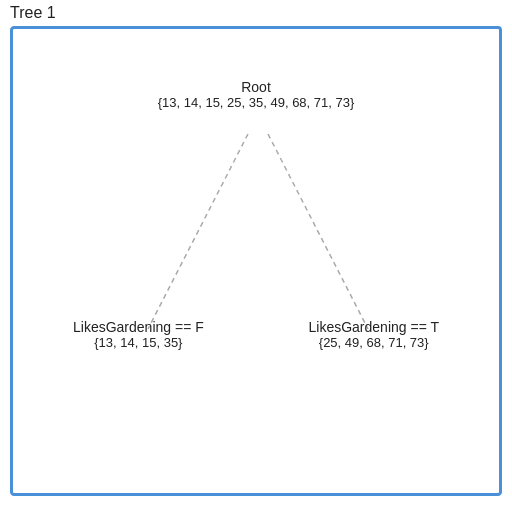 The width and height of the screenshot is (512, 512). I want to click on root-node-label: Root, so click(256, 87).